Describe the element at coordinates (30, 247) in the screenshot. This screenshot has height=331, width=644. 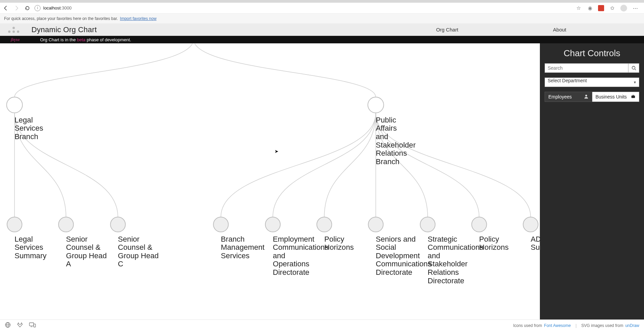
I see `svg-text: LegalServicesSummary` at that location.